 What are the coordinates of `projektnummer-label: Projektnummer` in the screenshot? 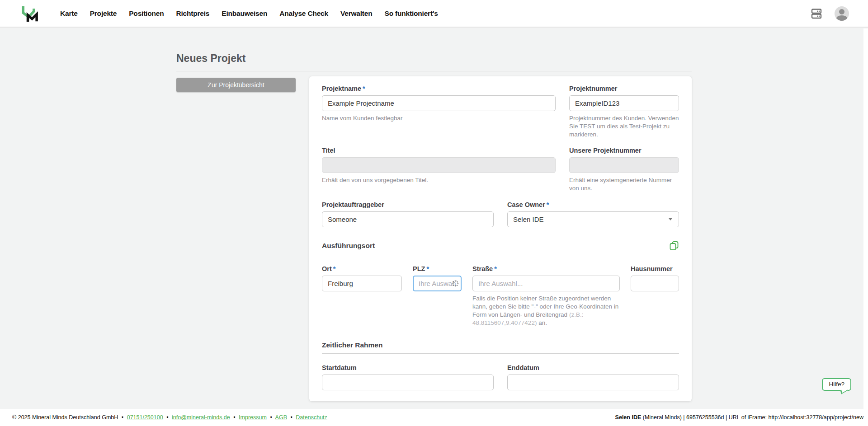 It's located at (624, 89).